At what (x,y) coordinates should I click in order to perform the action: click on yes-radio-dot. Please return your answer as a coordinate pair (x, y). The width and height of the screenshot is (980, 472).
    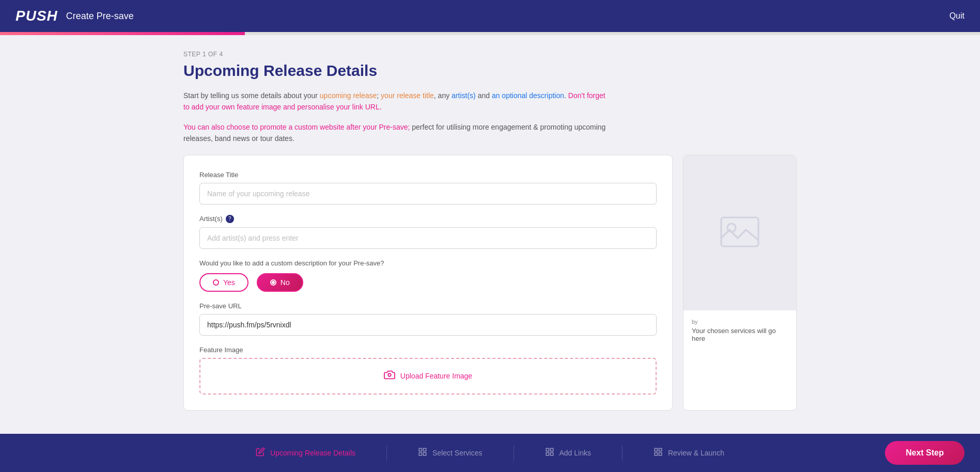
    Looking at the image, I should click on (216, 282).